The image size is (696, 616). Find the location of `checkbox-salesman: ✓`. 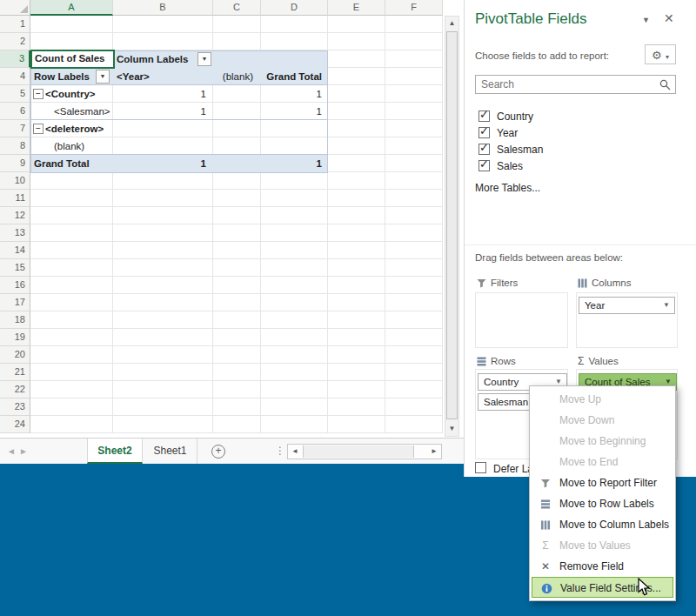

checkbox-salesman: ✓ is located at coordinates (484, 150).